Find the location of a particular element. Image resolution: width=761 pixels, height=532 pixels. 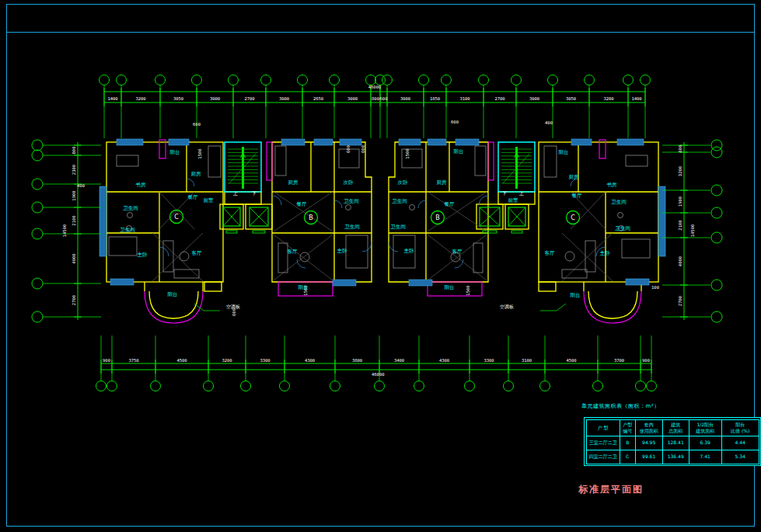

area-table: 户 型户型 编号套内 使用面积建筑 总面积1/2阳台 建筑面积阳台 比值 (%)… is located at coordinates (672, 441).